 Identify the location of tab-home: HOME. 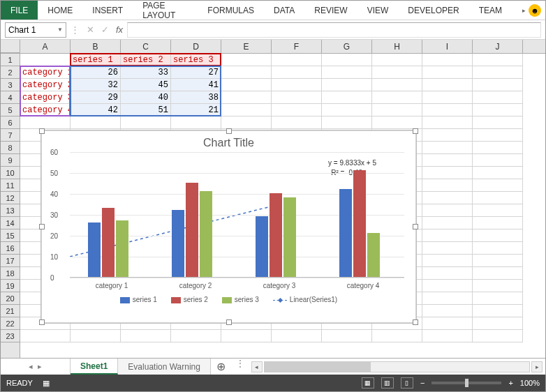
(60, 10).